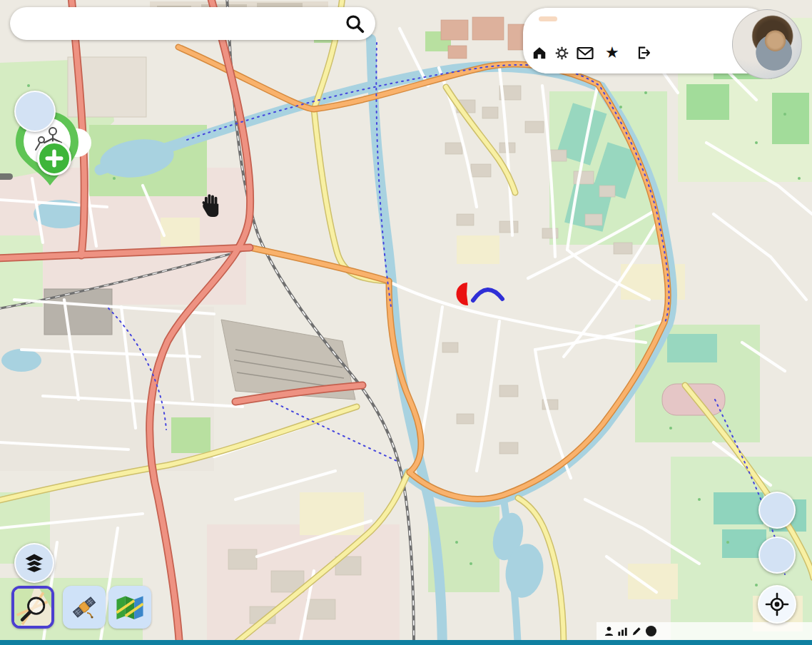  Describe the element at coordinates (623, 631) in the screenshot. I see `statistics-icon` at that location.